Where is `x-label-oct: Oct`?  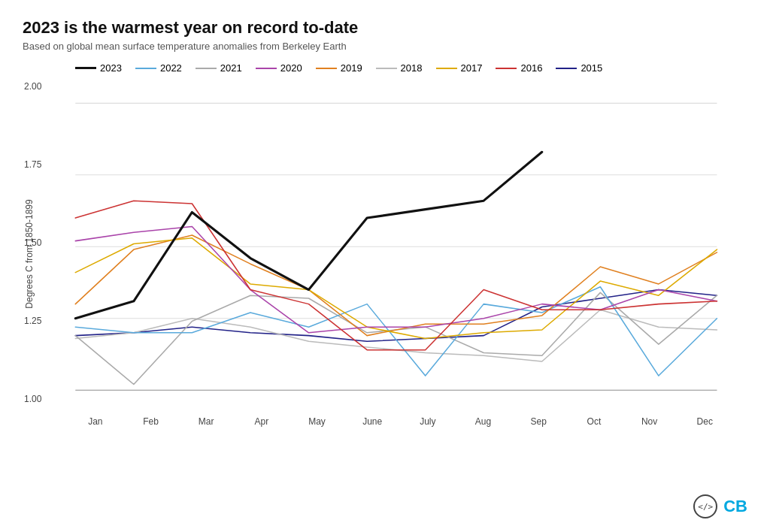
x-label-oct: Oct is located at coordinates (594, 422).